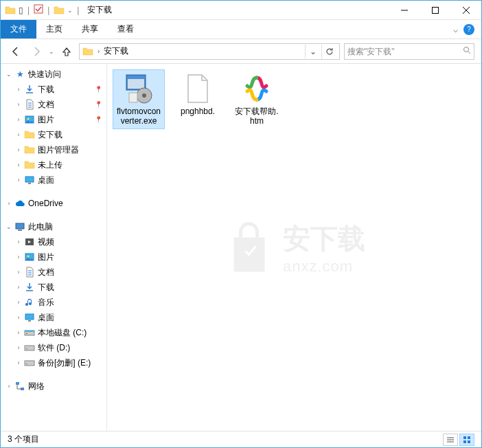 The width and height of the screenshot is (482, 448). I want to click on window-title: 安下载, so click(100, 10).